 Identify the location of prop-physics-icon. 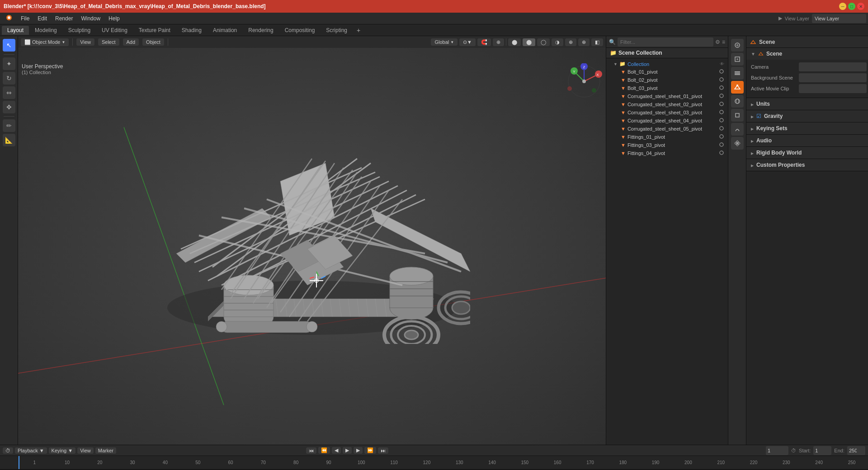
(737, 143).